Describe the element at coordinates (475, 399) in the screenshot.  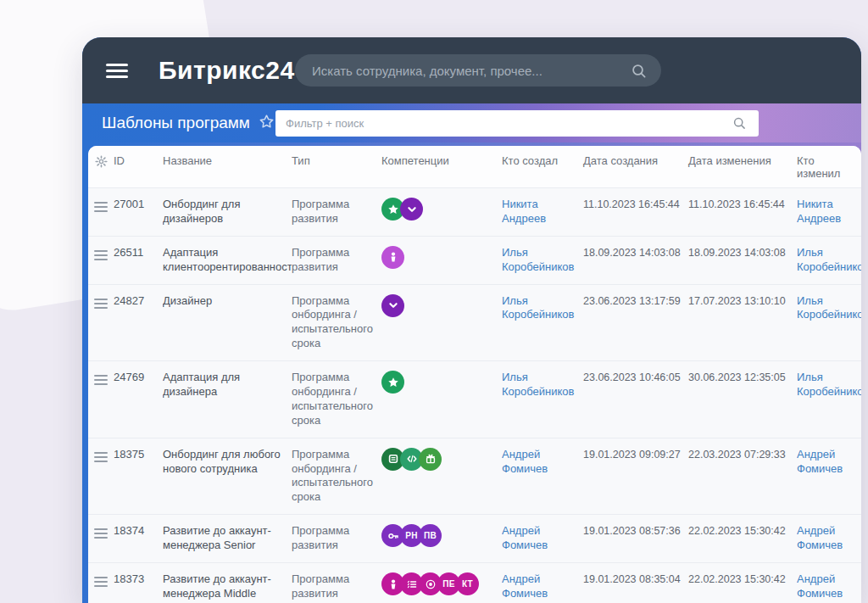
I see `table-row: 24769Адаптация для дизайнераПрограмма он…` at that location.